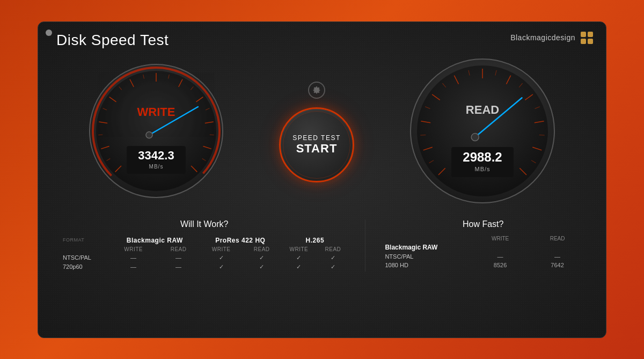  Describe the element at coordinates (262, 258) in the screenshot. I see `prores-r-ntsc: ✓` at that location.